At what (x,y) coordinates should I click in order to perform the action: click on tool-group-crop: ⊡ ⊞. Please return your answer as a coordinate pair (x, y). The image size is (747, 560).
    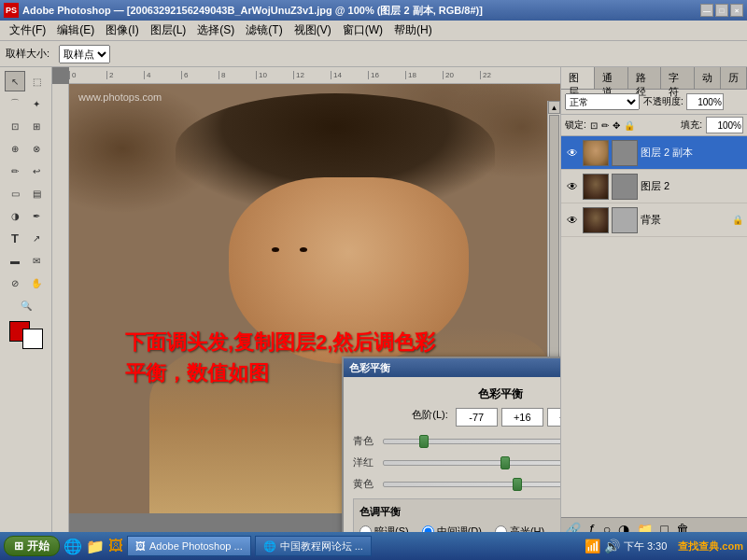
    Looking at the image, I should click on (26, 126).